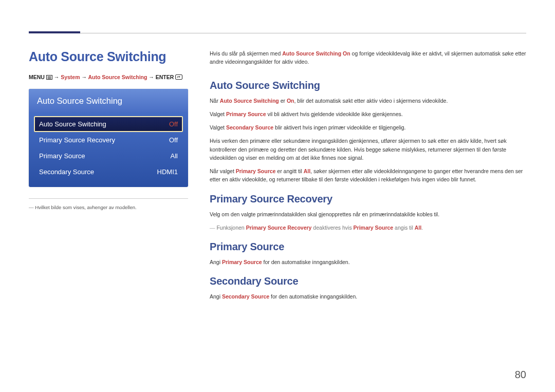  What do you see at coordinates (371, 101) in the screenshot?
I see `text: , blir det automatisk søkt etter aktiv v…` at bounding box center [371, 101].